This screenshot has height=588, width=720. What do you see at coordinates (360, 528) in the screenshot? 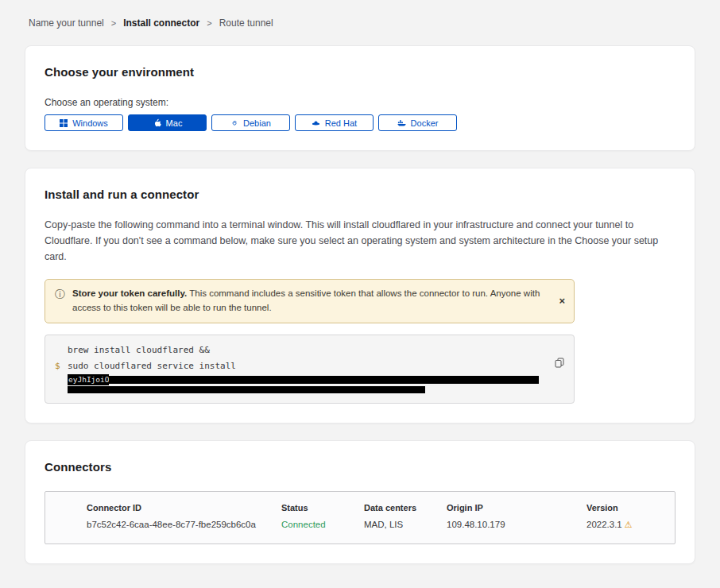
I see `table-row: b7c52c42-6caa-48ee-8c77-fbe259cb6c0a Con…` at bounding box center [360, 528].